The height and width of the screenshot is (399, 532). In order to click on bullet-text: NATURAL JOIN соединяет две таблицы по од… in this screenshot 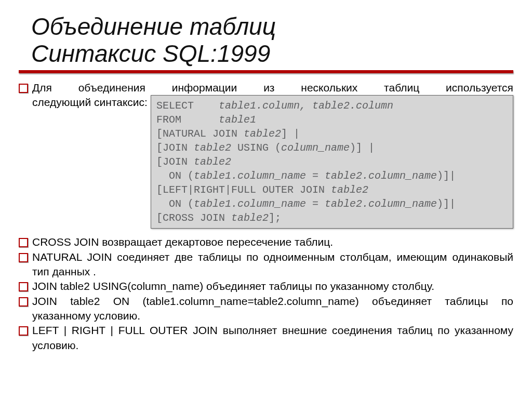, I will do `click(273, 265)`.